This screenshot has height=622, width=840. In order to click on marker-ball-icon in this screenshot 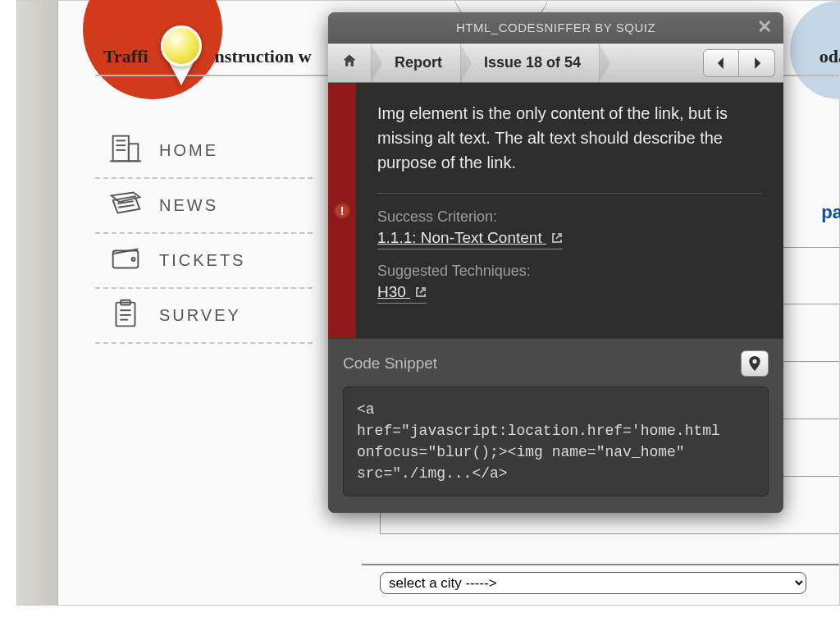, I will do `click(181, 46)`.